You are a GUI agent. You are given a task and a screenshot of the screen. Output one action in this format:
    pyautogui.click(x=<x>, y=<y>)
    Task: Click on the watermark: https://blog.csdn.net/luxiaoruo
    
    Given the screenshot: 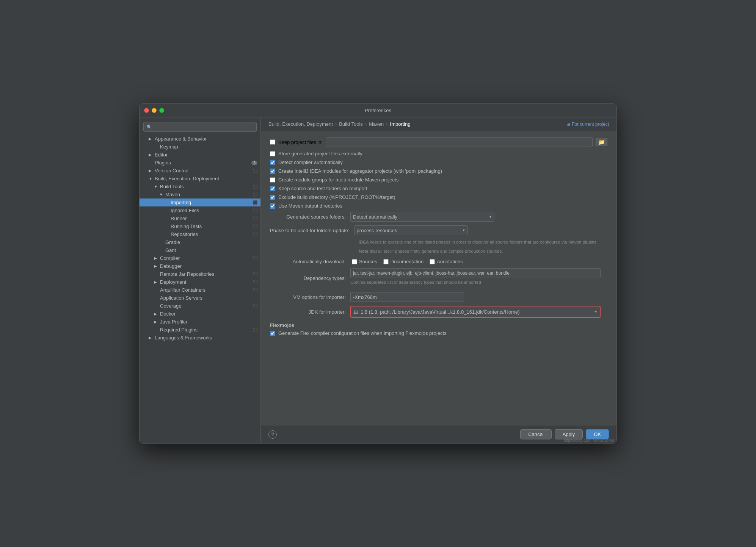 What is the action you would take?
    pyautogui.click(x=589, y=440)
    